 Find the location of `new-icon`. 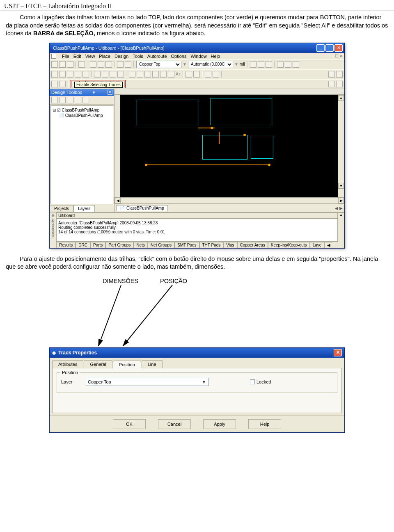

new-icon is located at coordinates (55, 64).